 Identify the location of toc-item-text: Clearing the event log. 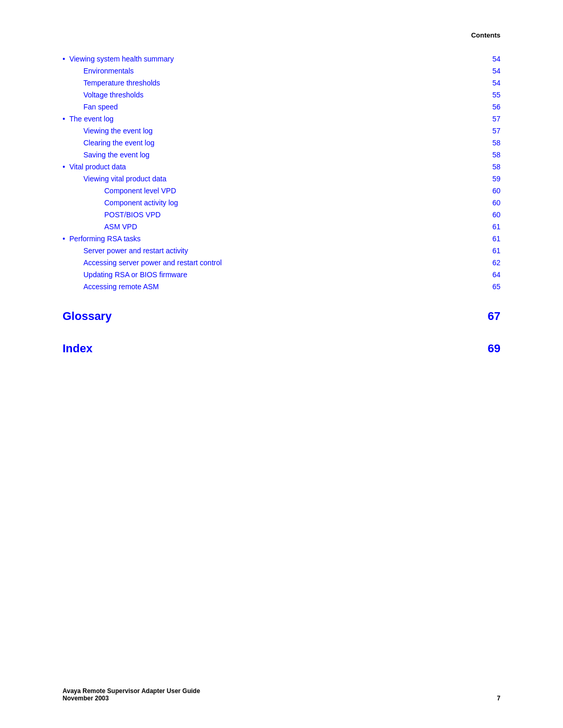
(119, 143).